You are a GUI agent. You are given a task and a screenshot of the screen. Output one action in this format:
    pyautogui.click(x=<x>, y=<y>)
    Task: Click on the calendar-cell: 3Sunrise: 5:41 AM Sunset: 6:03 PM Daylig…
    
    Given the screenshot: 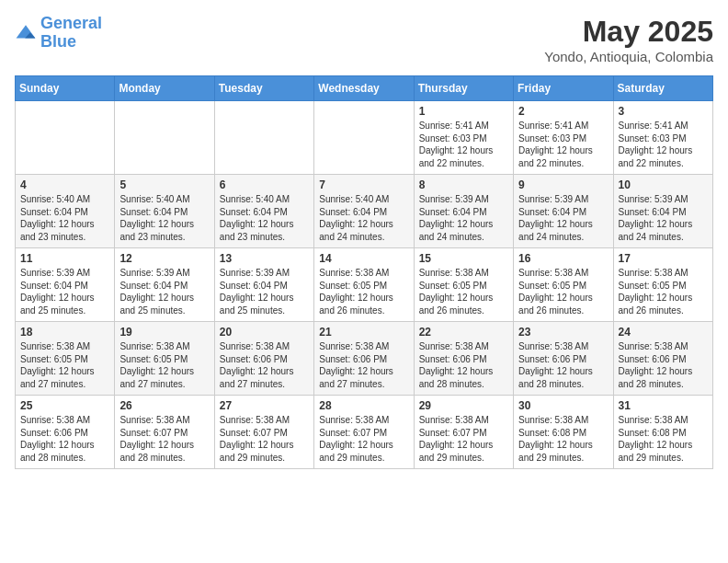 What is the action you would take?
    pyautogui.click(x=663, y=138)
    